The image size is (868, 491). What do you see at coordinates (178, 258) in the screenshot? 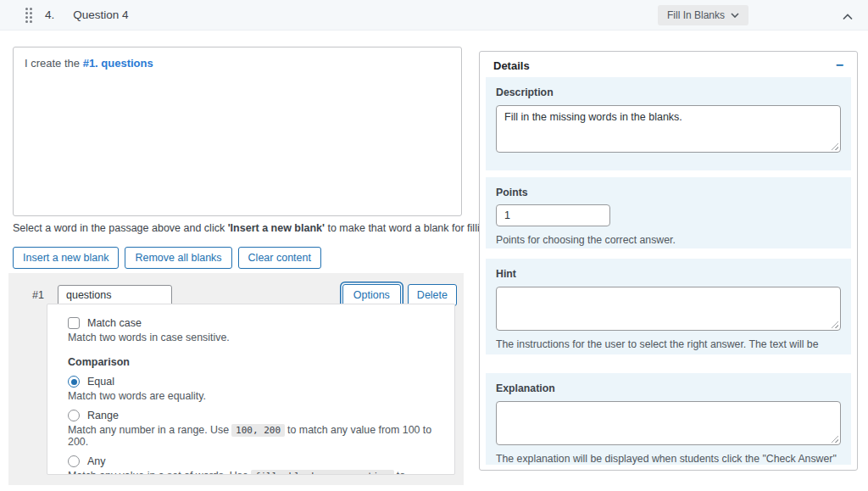
I see `remove-all-blanks-button: Remove all blanks` at bounding box center [178, 258].